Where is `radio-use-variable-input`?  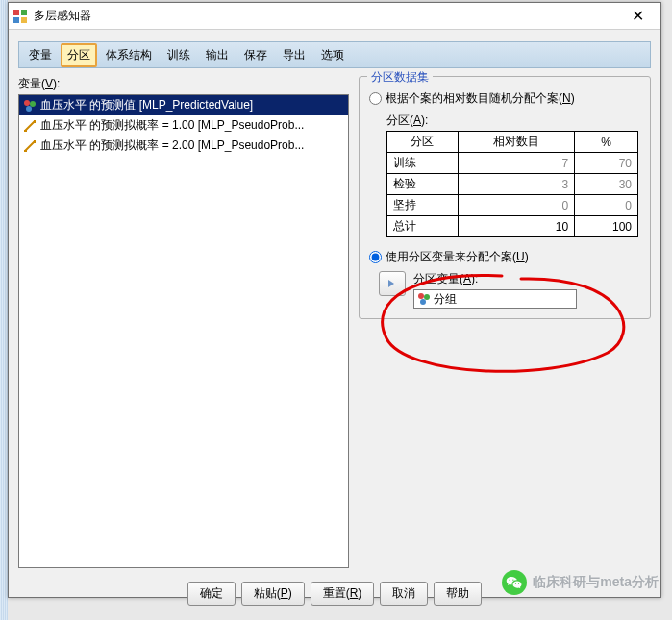
radio-use-variable-input is located at coordinates (375, 258).